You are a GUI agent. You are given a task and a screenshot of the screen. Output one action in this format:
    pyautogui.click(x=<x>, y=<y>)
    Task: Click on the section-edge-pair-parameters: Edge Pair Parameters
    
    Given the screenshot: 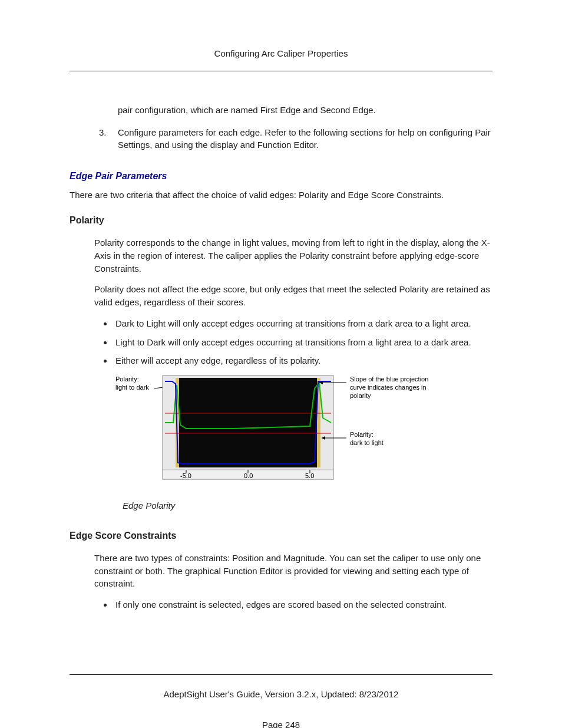 What is the action you would take?
    pyautogui.click(x=281, y=176)
    